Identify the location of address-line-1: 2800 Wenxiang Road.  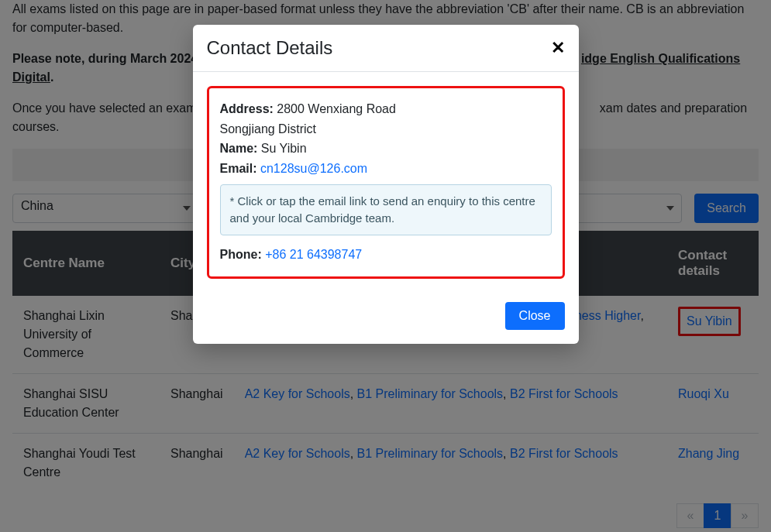
(336, 108).